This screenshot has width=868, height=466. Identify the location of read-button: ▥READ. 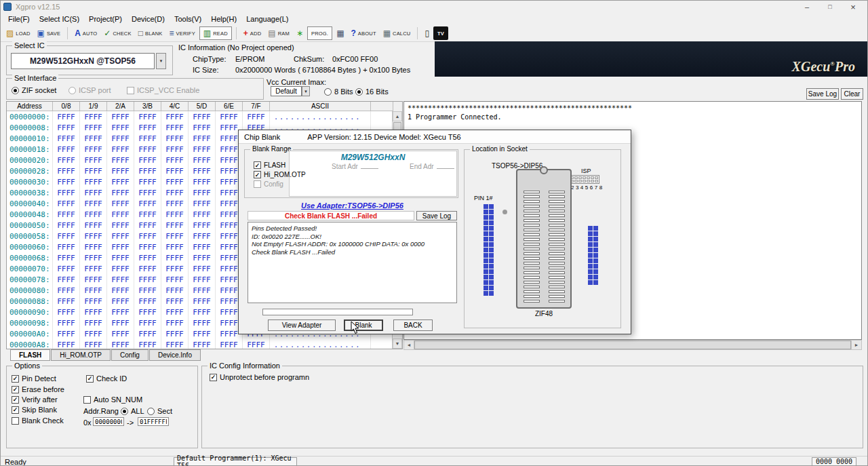
(216, 33).